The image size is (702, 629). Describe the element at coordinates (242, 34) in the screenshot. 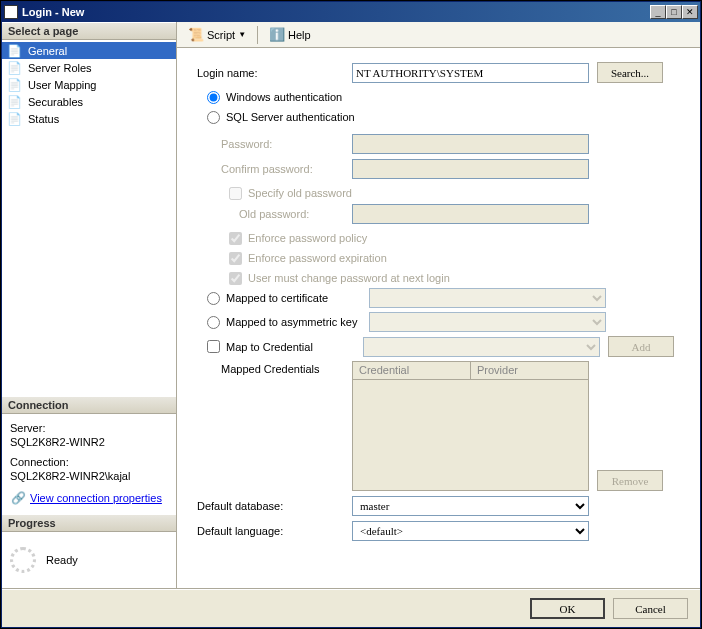

I see `dropdown-arrow-icon: ▼` at that location.